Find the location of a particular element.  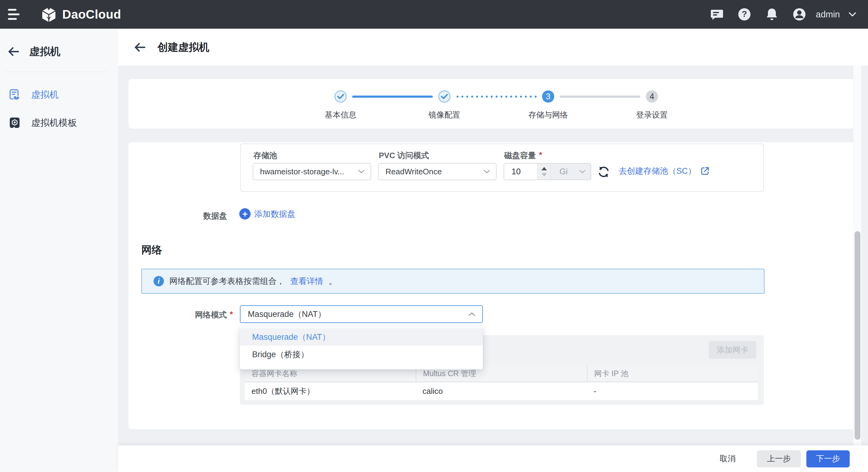

sidebar-title: 虚拟机 is located at coordinates (45, 52).